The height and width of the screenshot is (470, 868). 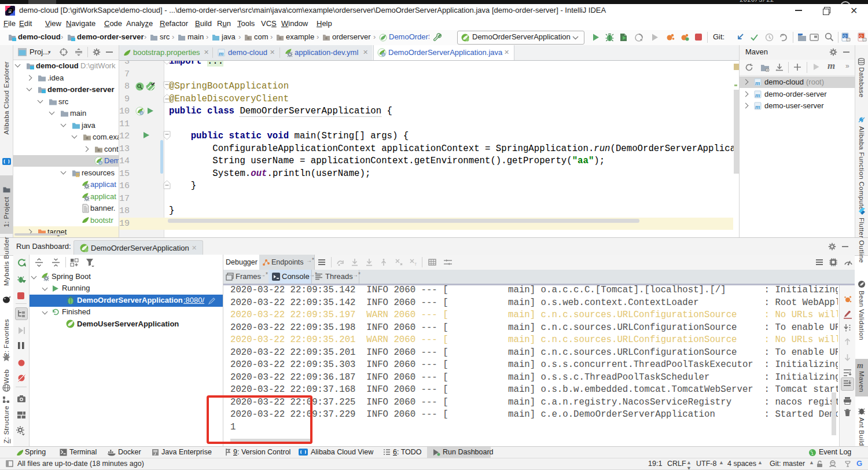 What do you see at coordinates (415, 264) in the screenshot?
I see `svg-text: T` at bounding box center [415, 264].